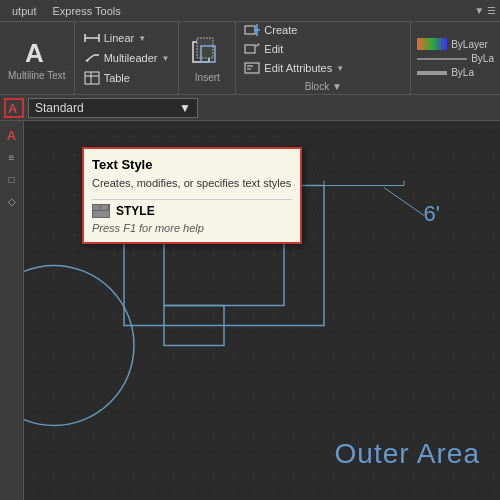  Describe the element at coordinates (128, 58) in the screenshot. I see `annotations-group: Linear ▼ Multileader ▼` at that location.